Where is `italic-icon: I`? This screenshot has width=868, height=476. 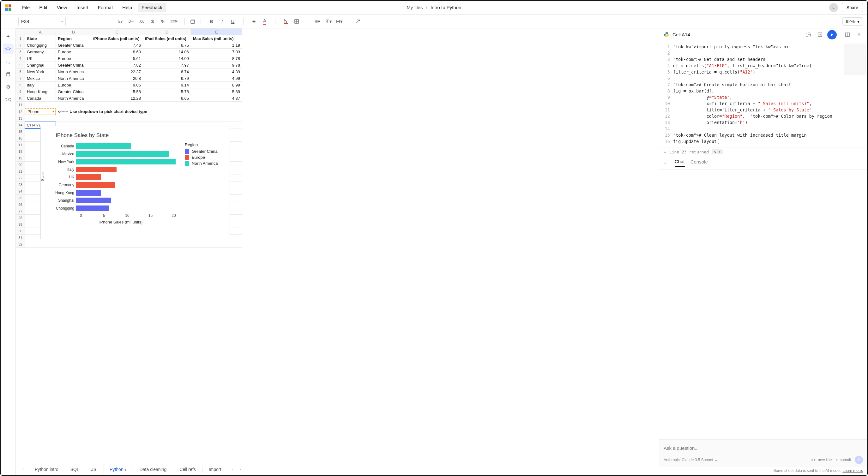
italic-icon: I is located at coordinates (222, 22).